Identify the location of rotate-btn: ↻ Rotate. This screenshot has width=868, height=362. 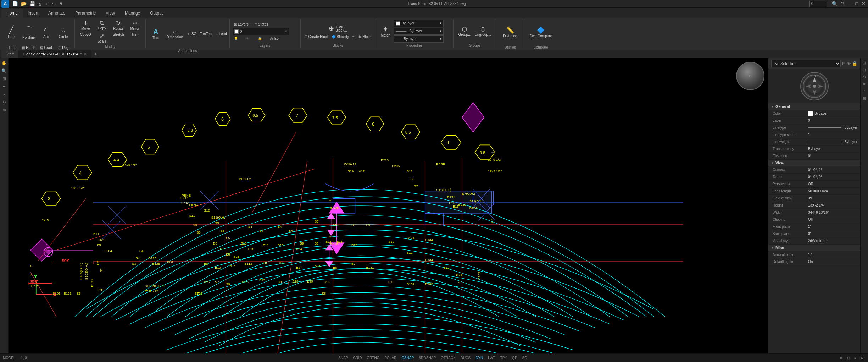
(118, 25).